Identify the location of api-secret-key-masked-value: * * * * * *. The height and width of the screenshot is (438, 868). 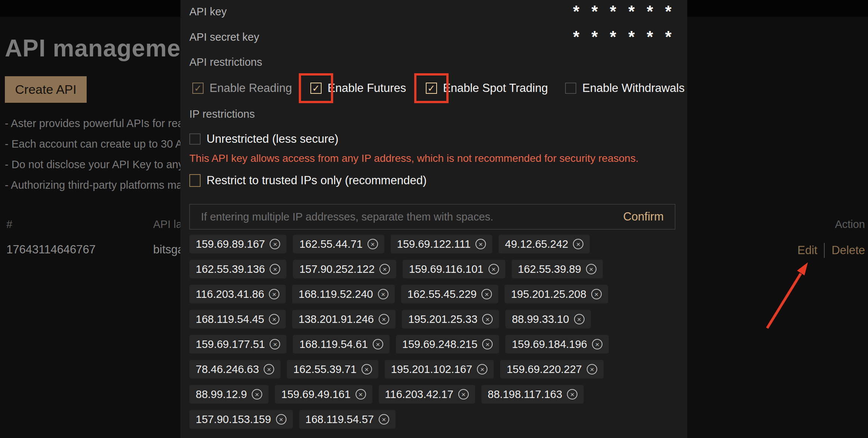
(624, 37).